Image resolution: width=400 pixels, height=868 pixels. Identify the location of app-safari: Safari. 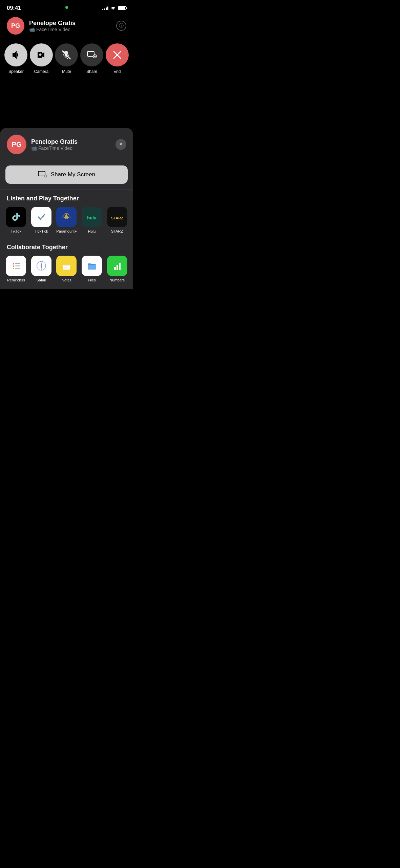
(41, 269).